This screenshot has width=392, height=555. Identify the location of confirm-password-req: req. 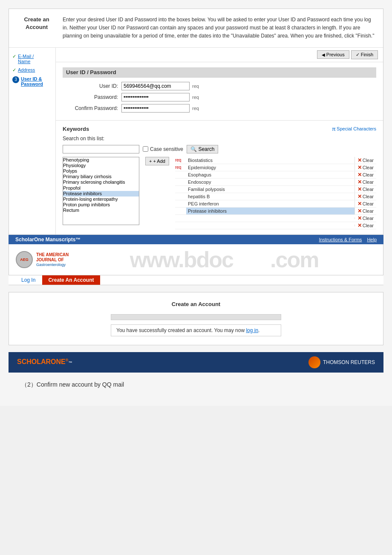
(196, 108).